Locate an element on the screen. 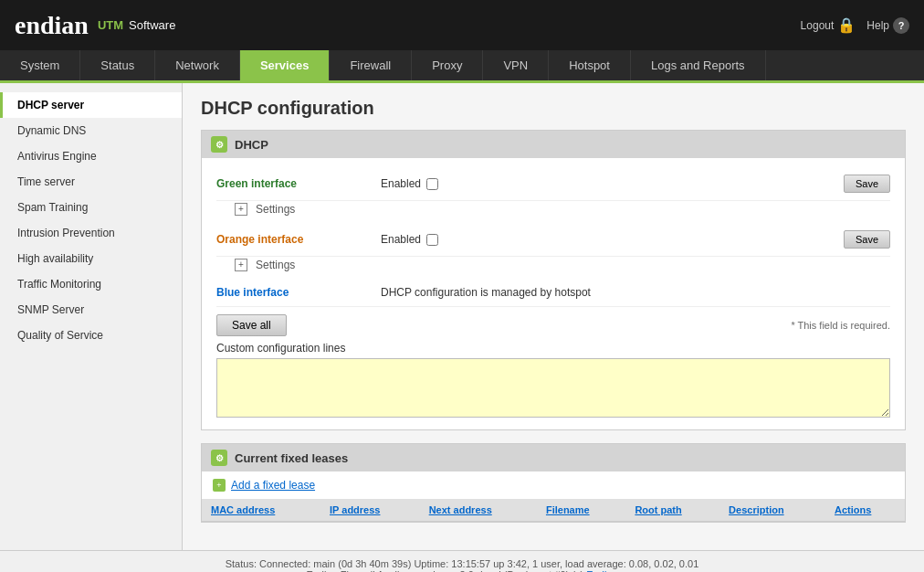  nav-item-system: System is located at coordinates (40, 66).